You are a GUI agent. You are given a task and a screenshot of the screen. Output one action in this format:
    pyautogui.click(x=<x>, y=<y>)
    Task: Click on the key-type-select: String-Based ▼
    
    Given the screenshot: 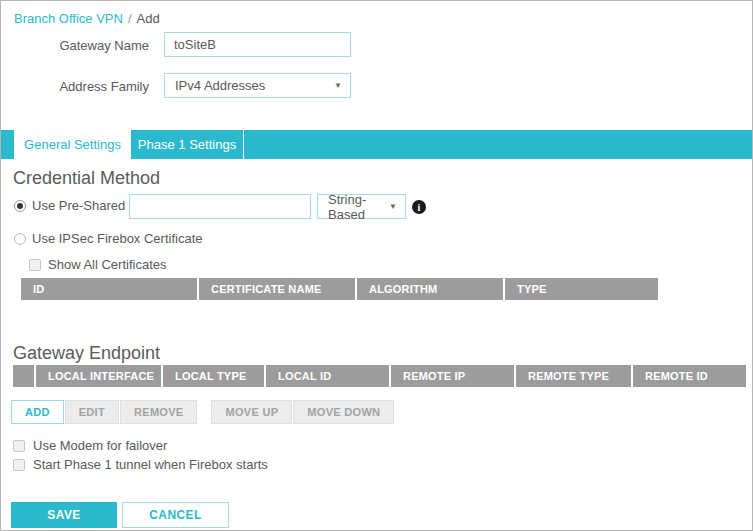 What is the action you would take?
    pyautogui.click(x=362, y=206)
    